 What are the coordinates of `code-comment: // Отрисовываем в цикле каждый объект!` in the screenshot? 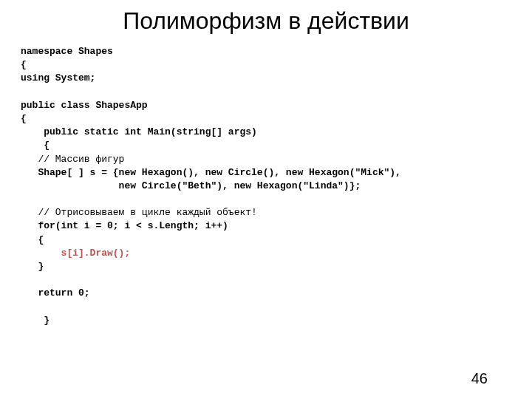 It's located at (139, 213).